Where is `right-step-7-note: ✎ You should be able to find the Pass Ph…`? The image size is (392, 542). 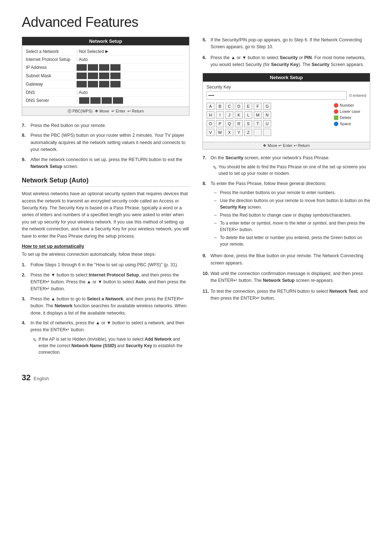
right-step-7-note: ✎ You should be able to find the Pass Ph… is located at coordinates (291, 170).